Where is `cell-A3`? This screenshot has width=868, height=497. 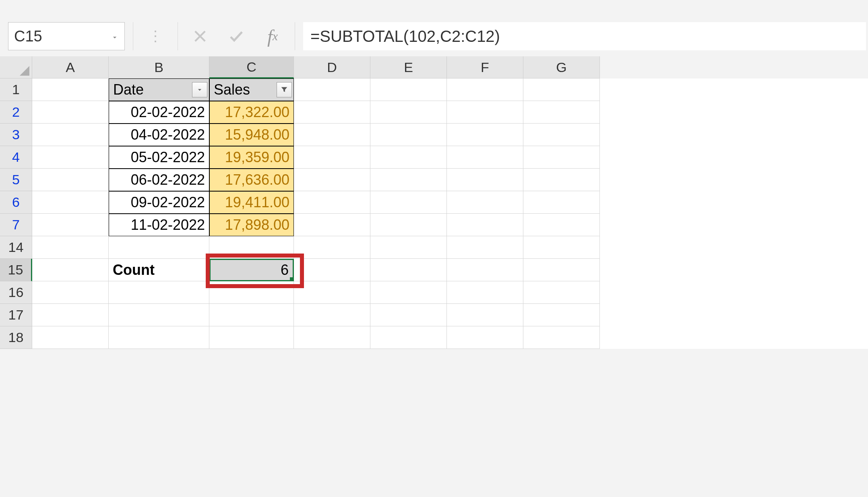
cell-A3 is located at coordinates (70, 135).